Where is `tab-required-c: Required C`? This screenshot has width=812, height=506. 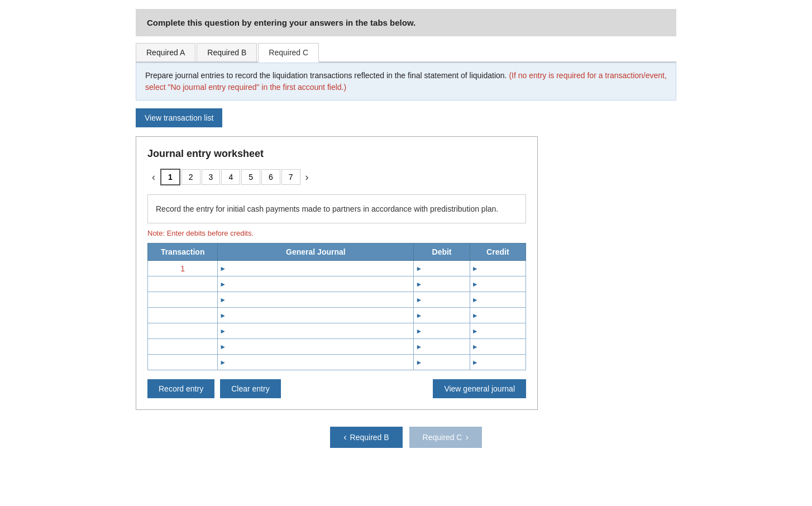
tab-required-c: Required C is located at coordinates (288, 52).